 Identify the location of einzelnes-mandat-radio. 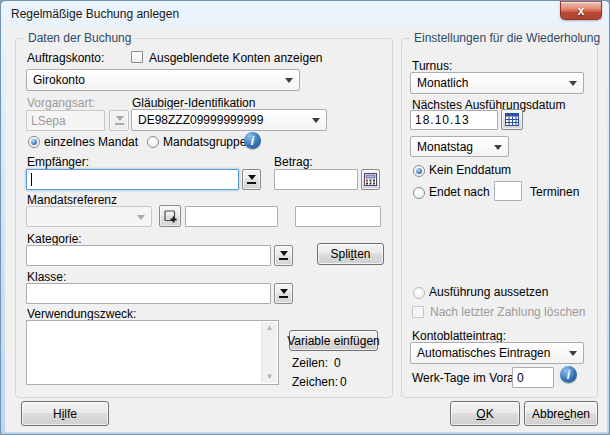
(34, 142).